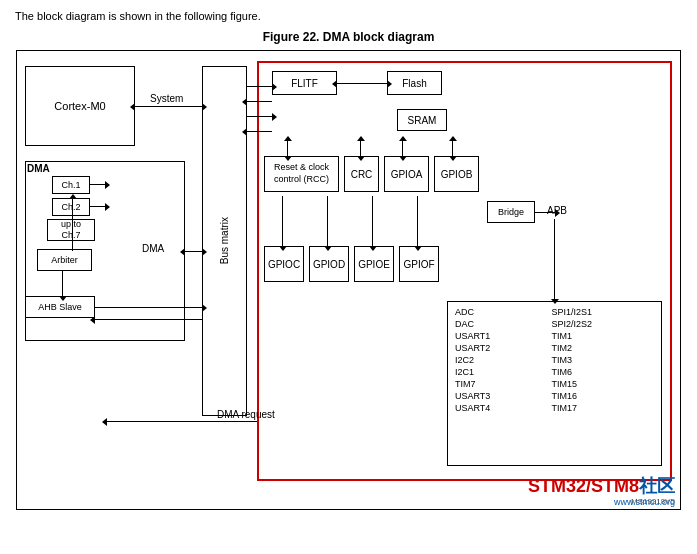  Describe the element at coordinates (653, 502) in the screenshot. I see `version-label: MS19218V5` at that location.